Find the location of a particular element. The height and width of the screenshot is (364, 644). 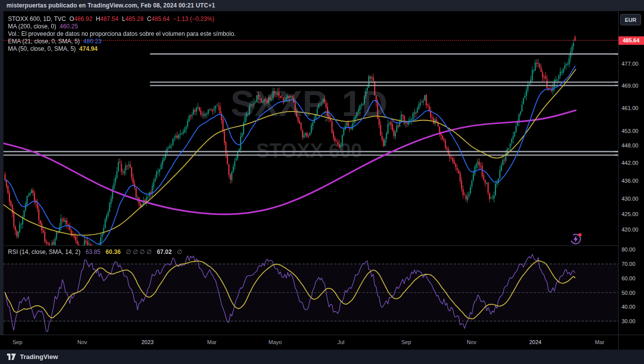

tradingview-logo-icon is located at coordinates (12, 357).